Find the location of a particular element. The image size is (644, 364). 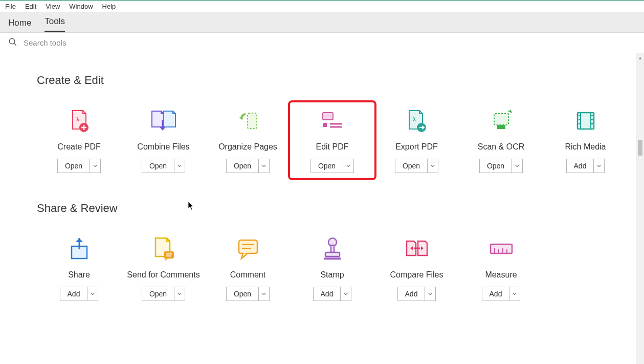

tool-comment: Comment Open is located at coordinates (248, 267).